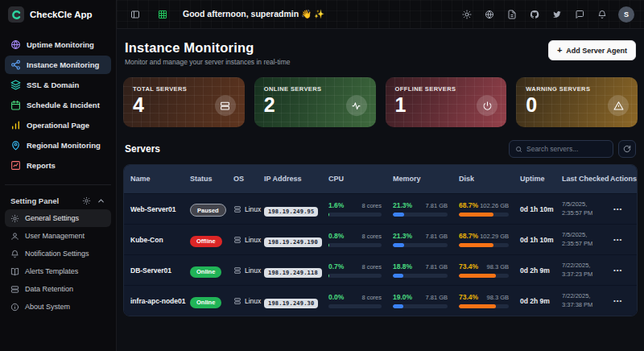 The image size is (644, 351). Describe the element at coordinates (586, 239) in the screenshot. I see `last-checked: 7/5/2025,2:35:57 PM` at that location.